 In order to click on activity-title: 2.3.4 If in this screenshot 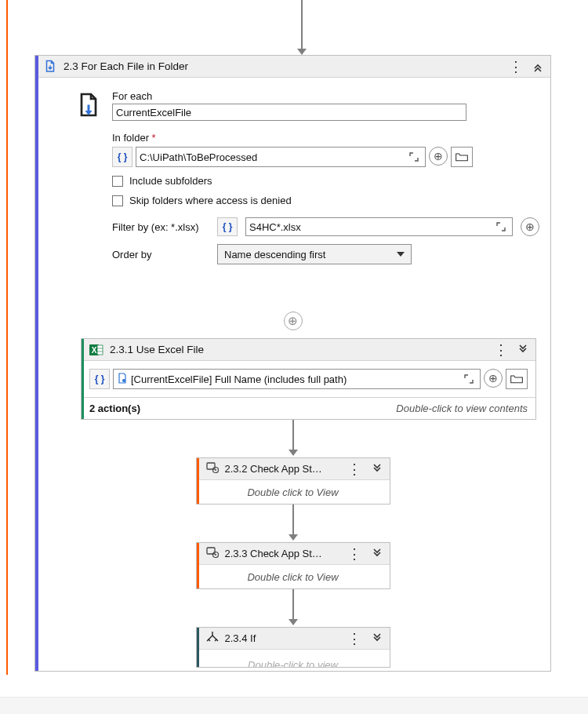, I will do `click(283, 639)`.